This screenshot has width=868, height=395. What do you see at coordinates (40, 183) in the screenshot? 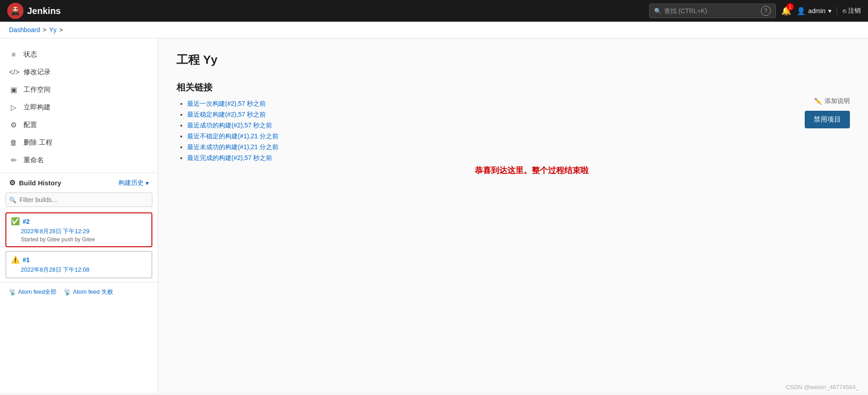
I see `build-history-title: Build History` at bounding box center [40, 183].